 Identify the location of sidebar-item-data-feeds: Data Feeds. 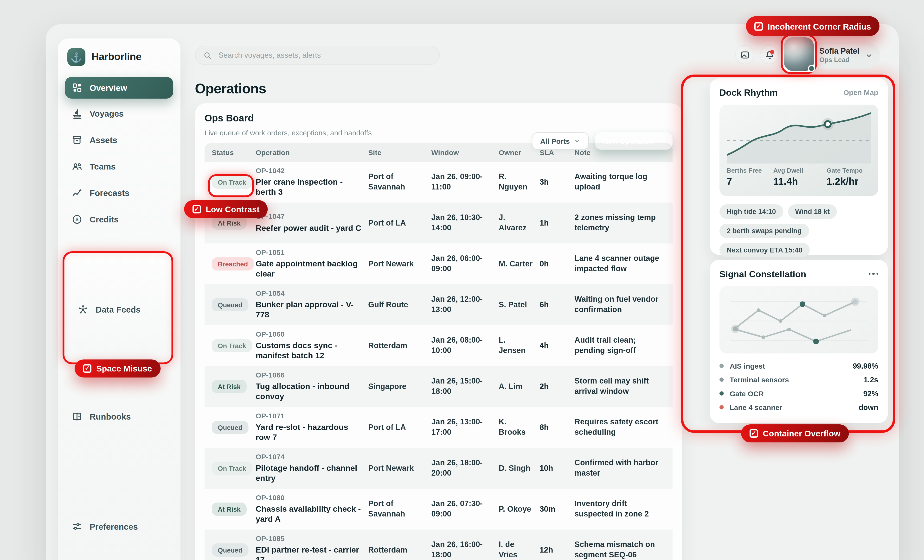
(119, 310).